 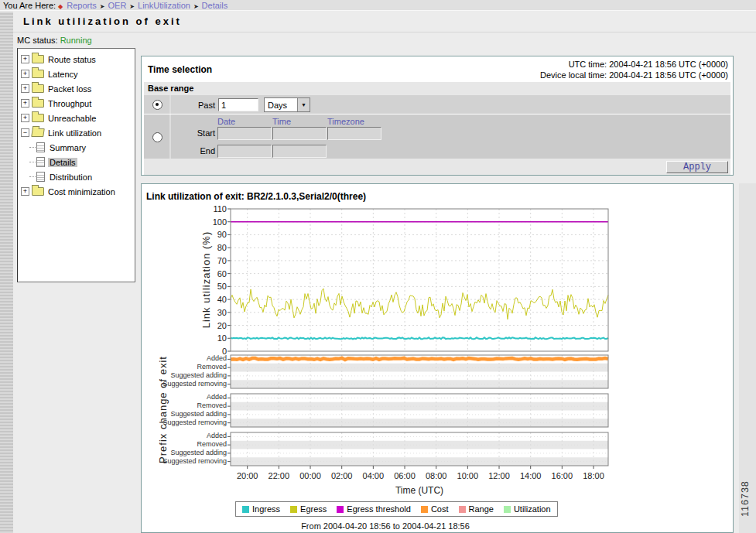 I want to click on start-timezone-input, so click(x=354, y=133).